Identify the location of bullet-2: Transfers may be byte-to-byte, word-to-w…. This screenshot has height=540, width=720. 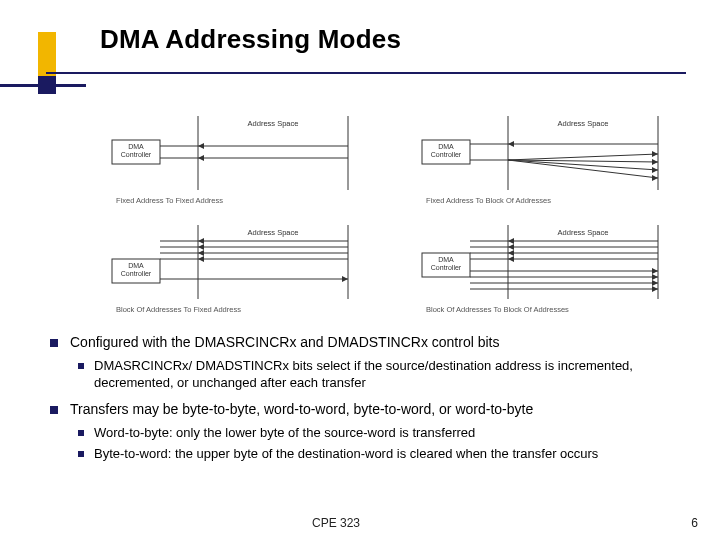
(369, 432).